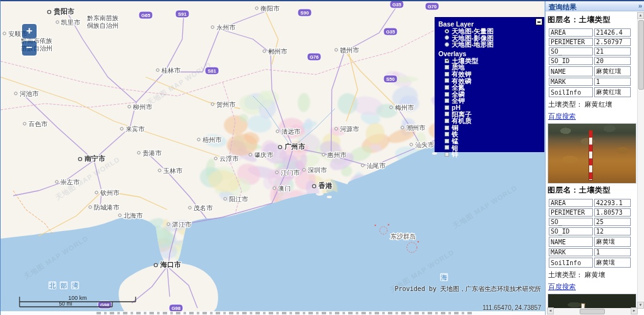 The image size is (644, 315). I want to click on svg-text: 潮州市, so click(416, 128).